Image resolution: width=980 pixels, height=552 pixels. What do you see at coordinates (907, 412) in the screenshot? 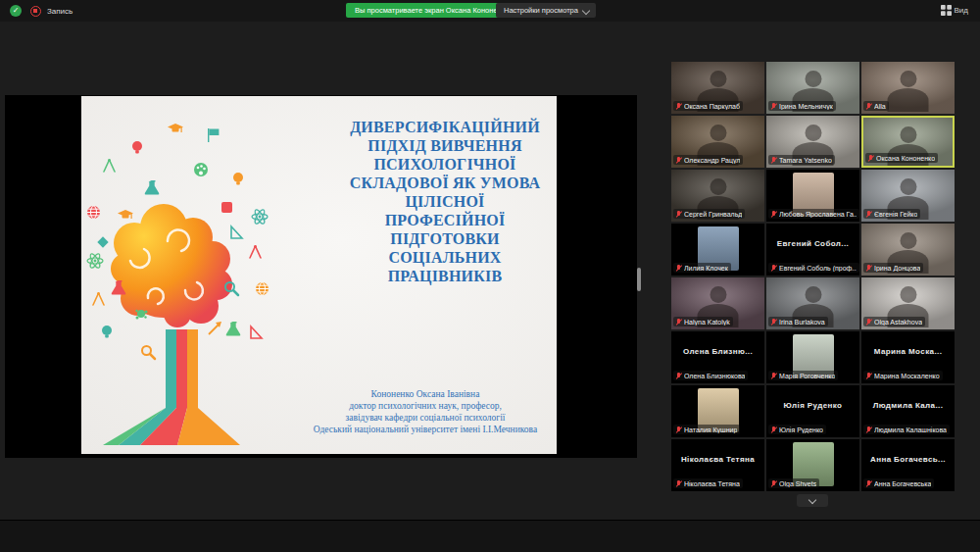
I see `participant-tile-21: Людмила Кала... Людмила Калашнікова` at bounding box center [907, 412].